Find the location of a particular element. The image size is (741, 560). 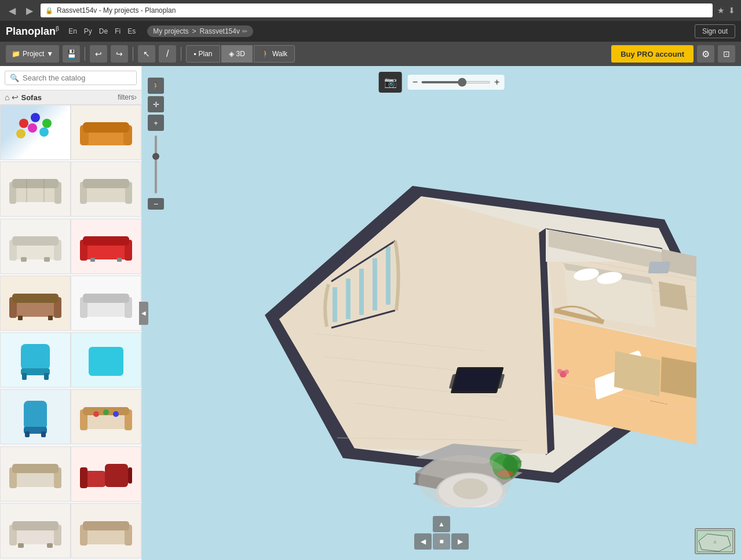

walk-mode-button: 🚶 Walk is located at coordinates (275, 54).